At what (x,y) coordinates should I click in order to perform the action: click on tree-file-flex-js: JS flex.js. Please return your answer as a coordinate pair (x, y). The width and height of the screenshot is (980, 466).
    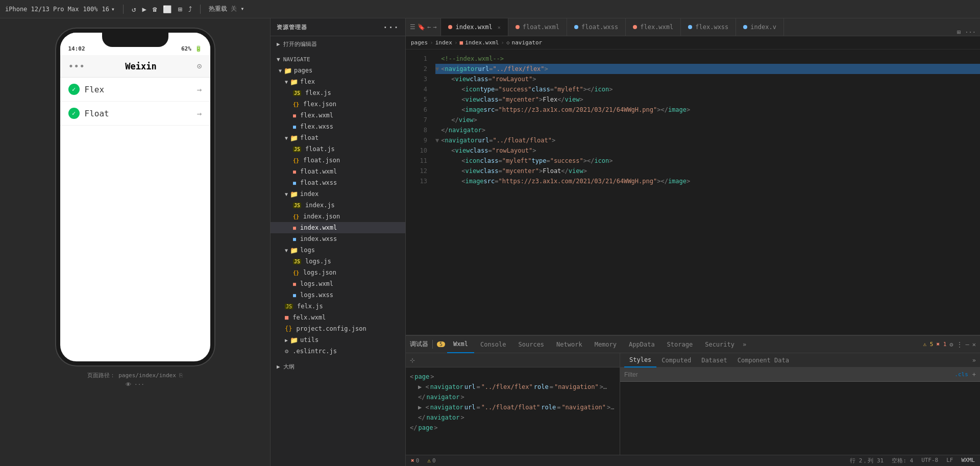
    Looking at the image, I should click on (338, 93).